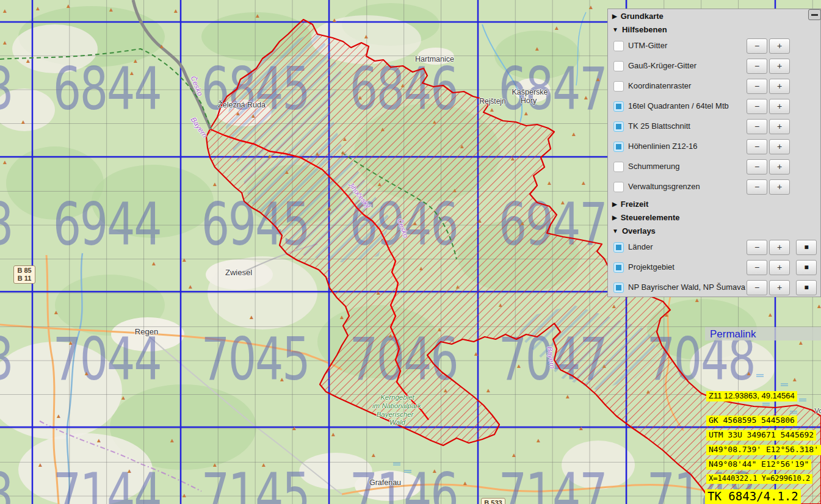  I want to click on panel-section-label: Overlays, so click(638, 231).